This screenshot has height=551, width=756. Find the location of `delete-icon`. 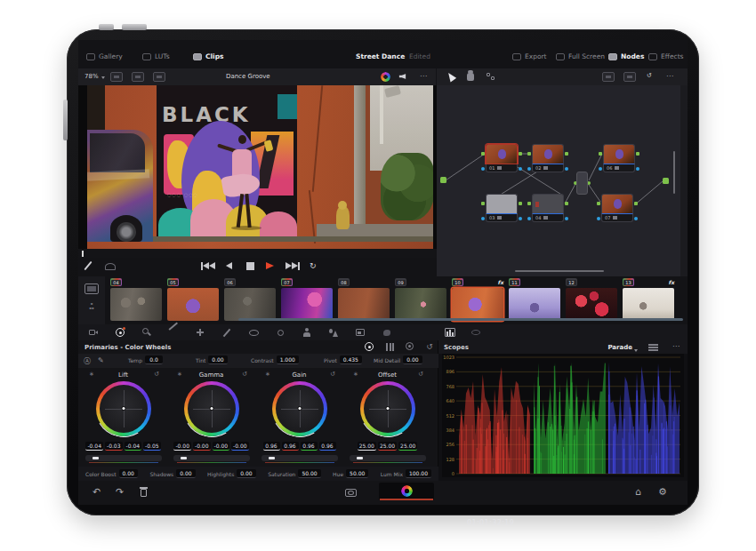

delete-icon is located at coordinates (144, 492).